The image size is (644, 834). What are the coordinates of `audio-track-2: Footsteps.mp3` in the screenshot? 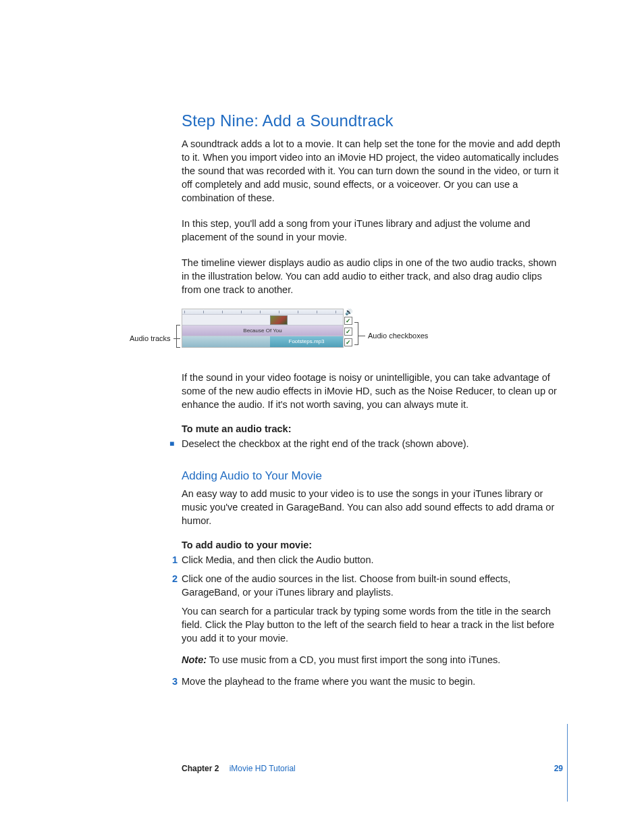 It's located at (263, 342).